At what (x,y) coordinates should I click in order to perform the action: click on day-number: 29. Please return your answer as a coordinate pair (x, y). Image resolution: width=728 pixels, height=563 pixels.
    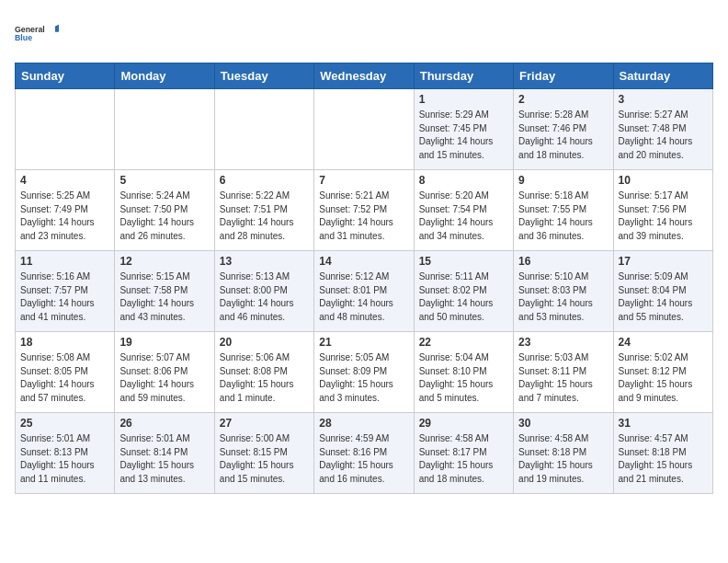
    Looking at the image, I should click on (463, 423).